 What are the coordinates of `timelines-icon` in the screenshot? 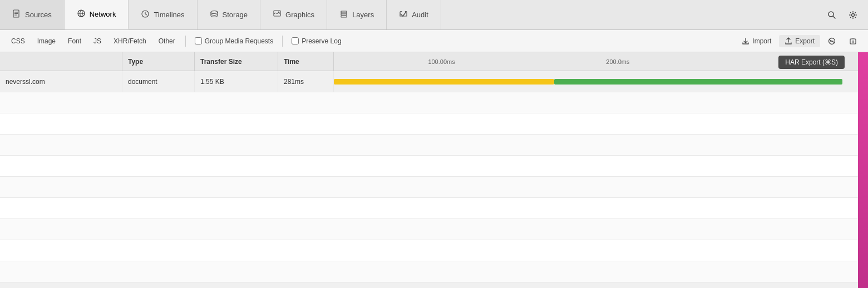 It's located at (145, 14).